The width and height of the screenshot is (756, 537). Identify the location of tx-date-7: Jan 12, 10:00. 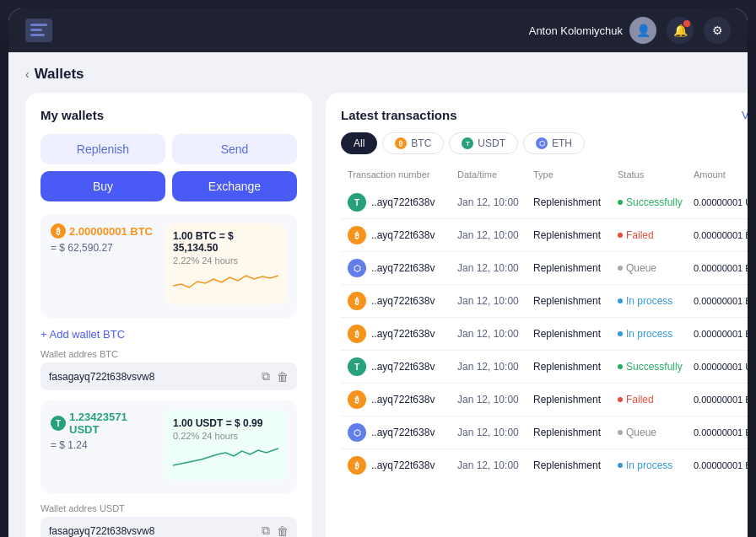
(495, 432).